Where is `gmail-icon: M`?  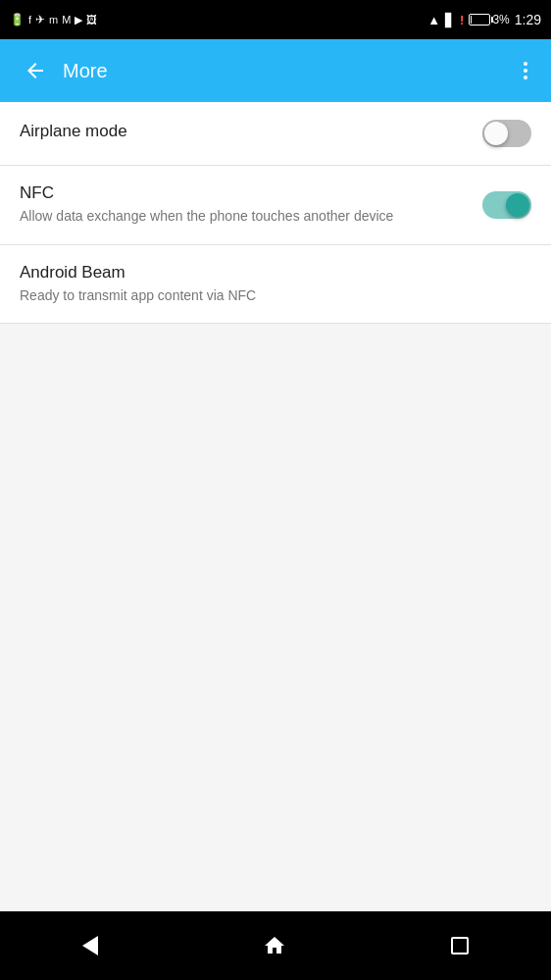 gmail-icon: M is located at coordinates (67, 20).